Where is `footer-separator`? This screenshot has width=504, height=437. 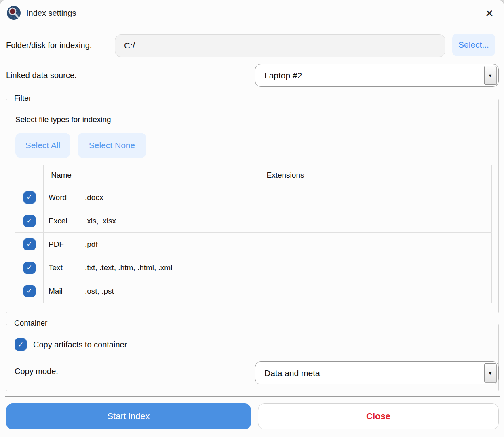 footer-separator is located at coordinates (252, 397).